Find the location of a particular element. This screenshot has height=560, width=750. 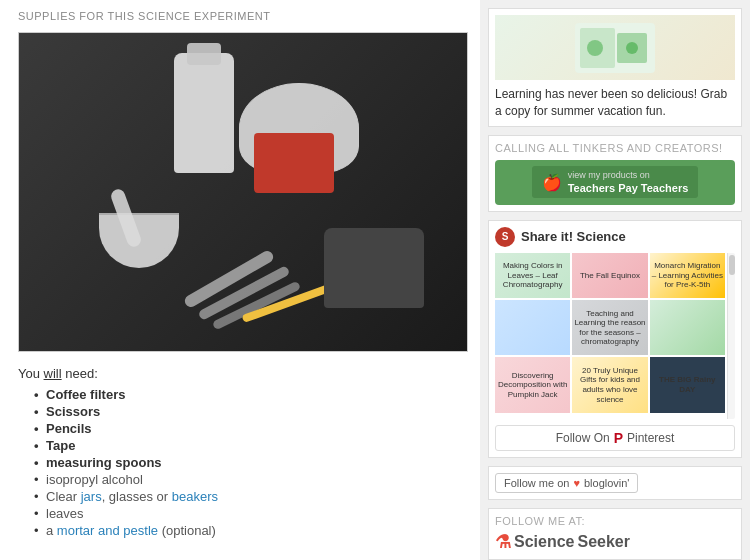

follow-me-at-label: FOLLOW ME AT: is located at coordinates (615, 521).